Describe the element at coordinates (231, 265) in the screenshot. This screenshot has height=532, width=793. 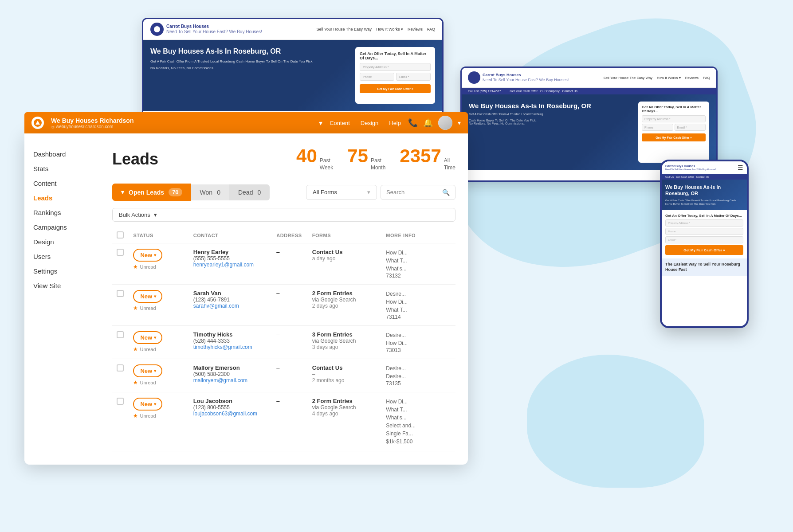
I see `contact-email-0: henryearley1@gmail.com` at that location.